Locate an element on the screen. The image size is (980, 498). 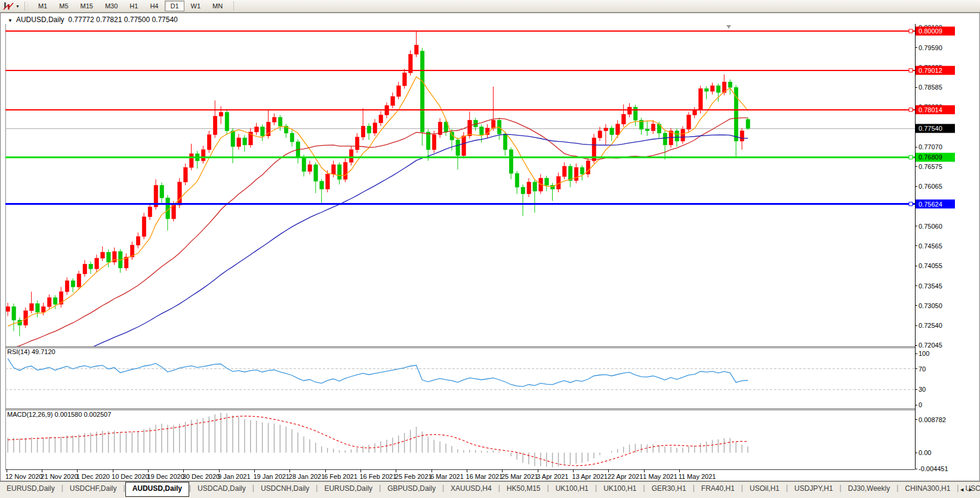
symbol-tab-usdjpy-h1: USDJPY,H1 is located at coordinates (813, 489).